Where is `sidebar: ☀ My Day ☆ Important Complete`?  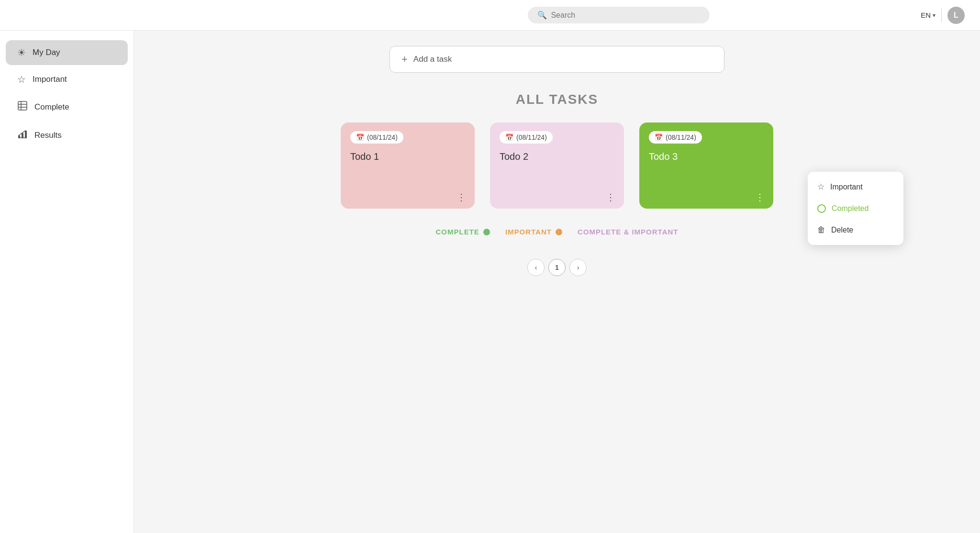 sidebar: ☀ My Day ☆ Important Complete is located at coordinates (67, 282).